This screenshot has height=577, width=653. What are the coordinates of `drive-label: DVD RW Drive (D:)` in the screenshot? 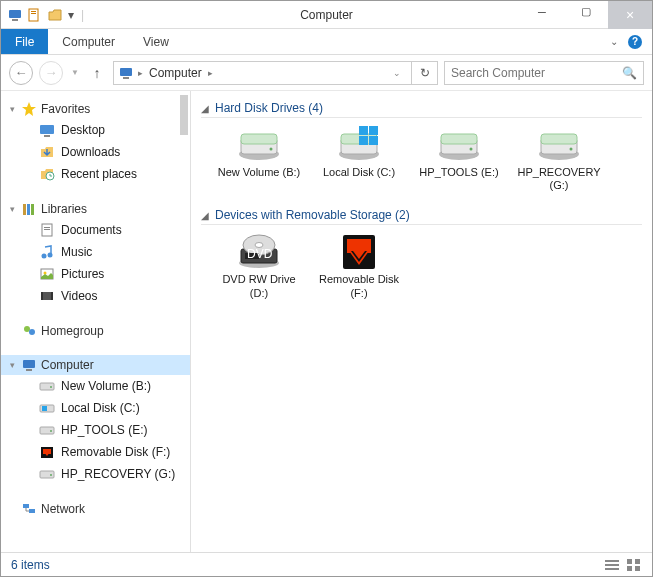 It's located at (259, 286).